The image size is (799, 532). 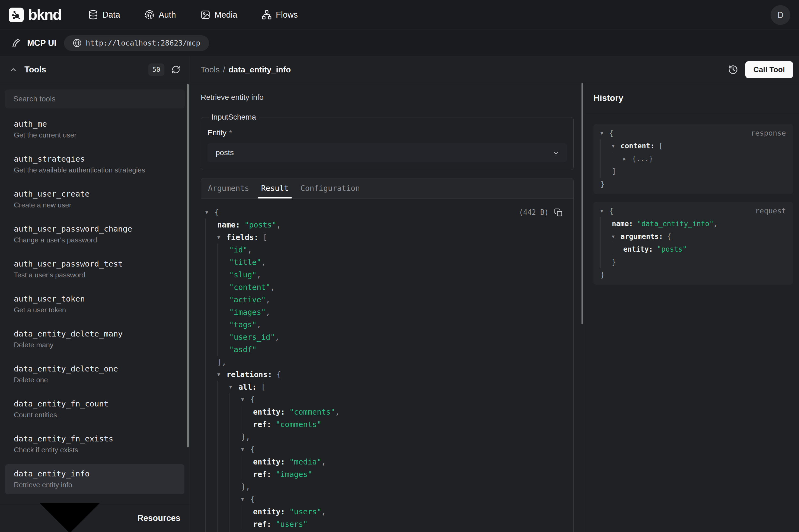 I want to click on json-line: ref:"users", so click(x=384, y=524).